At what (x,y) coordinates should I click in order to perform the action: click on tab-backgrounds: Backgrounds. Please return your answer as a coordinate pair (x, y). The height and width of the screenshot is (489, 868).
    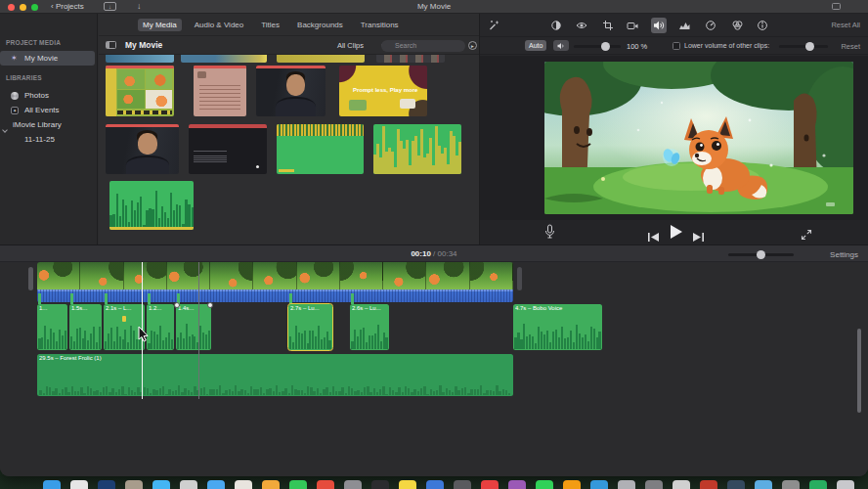
    Looking at the image, I should click on (321, 25).